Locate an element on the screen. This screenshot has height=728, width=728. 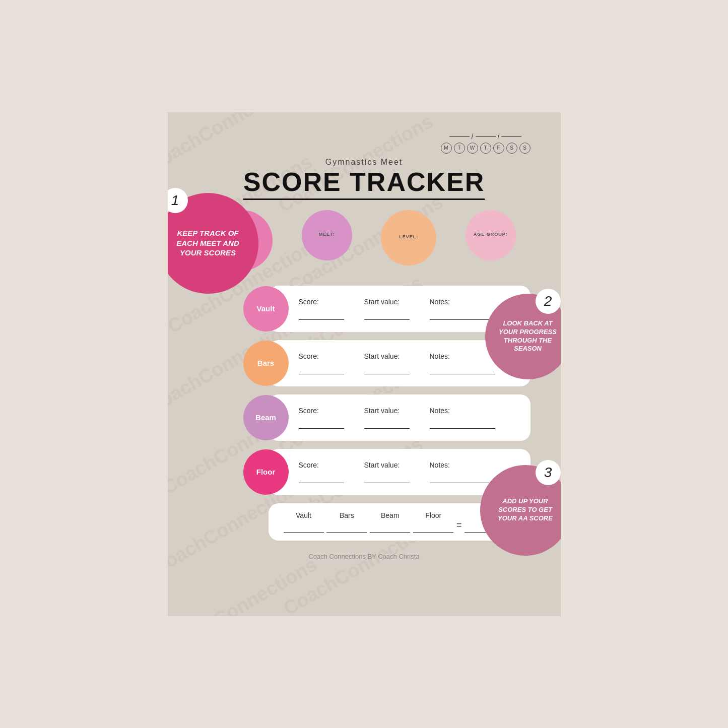
step2-text: LOOK BACK AT YOUR PROGRESS THROUGH THE S… is located at coordinates (528, 337).